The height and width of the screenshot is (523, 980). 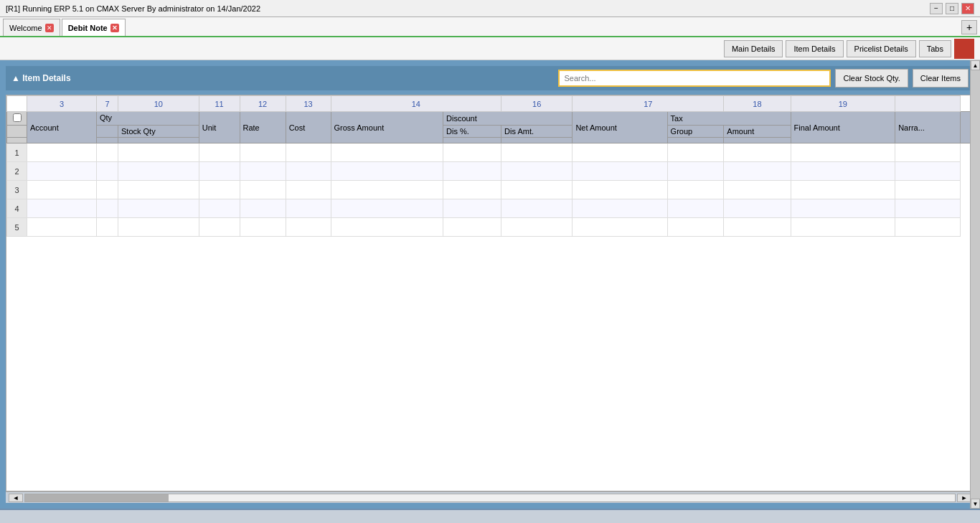 What do you see at coordinates (17, 153) in the screenshot?
I see `row-number: 1` at bounding box center [17, 153].